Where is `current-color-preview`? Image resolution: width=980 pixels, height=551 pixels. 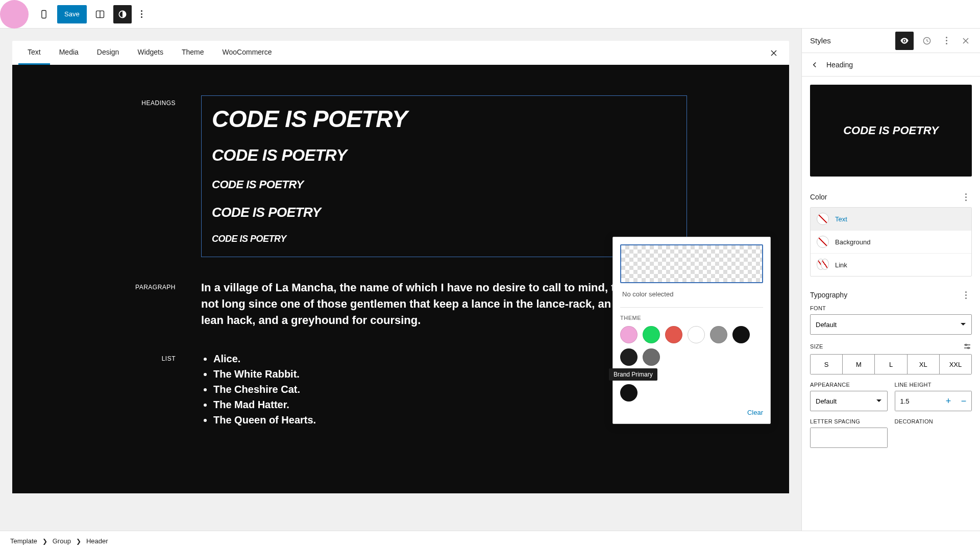
current-color-preview is located at coordinates (692, 264).